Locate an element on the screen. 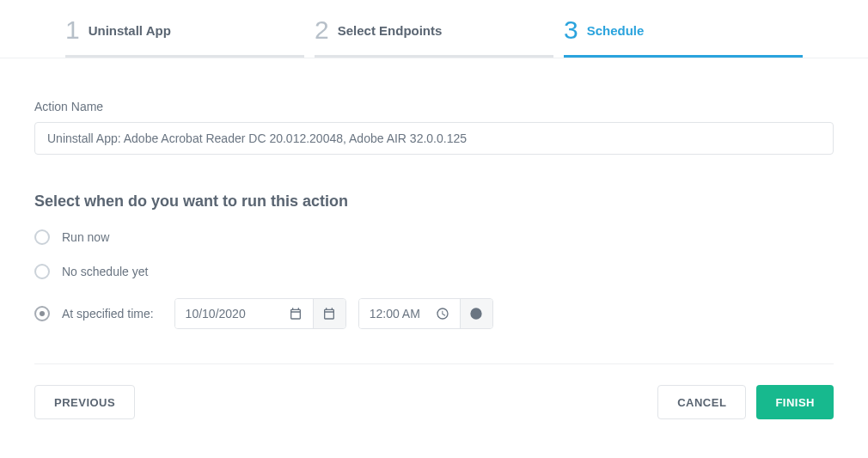  radio-label: No schedule yet is located at coordinates (105, 272).